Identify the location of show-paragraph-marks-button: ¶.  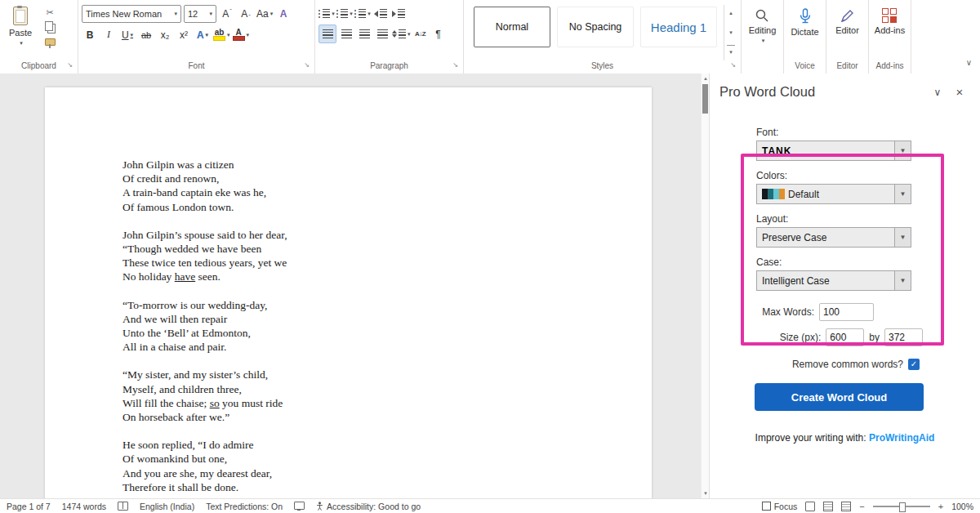
(439, 34).